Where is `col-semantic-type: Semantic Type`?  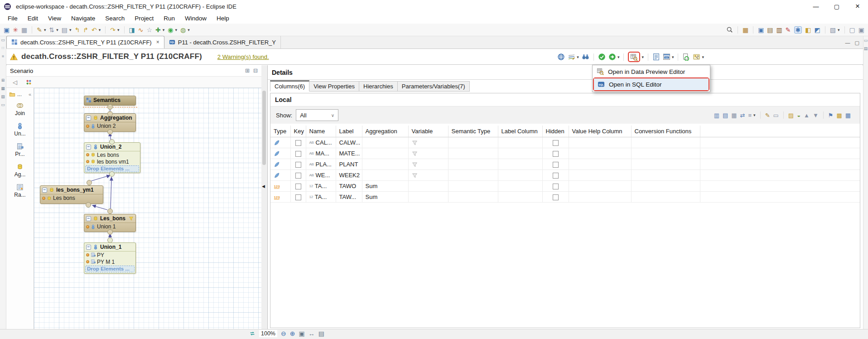
col-semantic-type: Semantic Type is located at coordinates (473, 131).